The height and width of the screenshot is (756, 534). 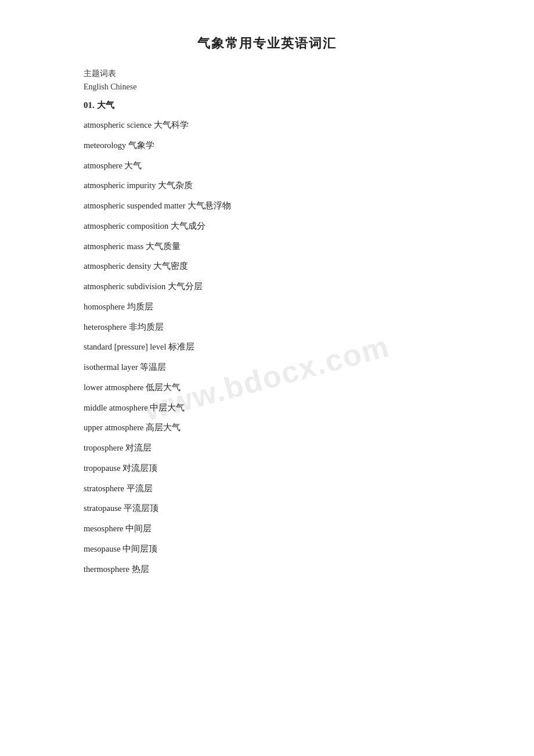 I want to click on vocab-item: atmospheric density 大气密度, so click(x=267, y=267).